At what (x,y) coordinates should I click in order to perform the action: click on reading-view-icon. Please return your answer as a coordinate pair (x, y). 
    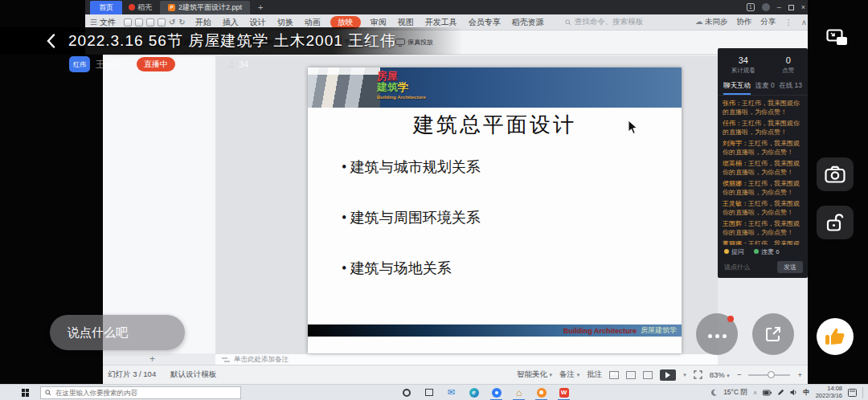
    Looking at the image, I should click on (648, 375).